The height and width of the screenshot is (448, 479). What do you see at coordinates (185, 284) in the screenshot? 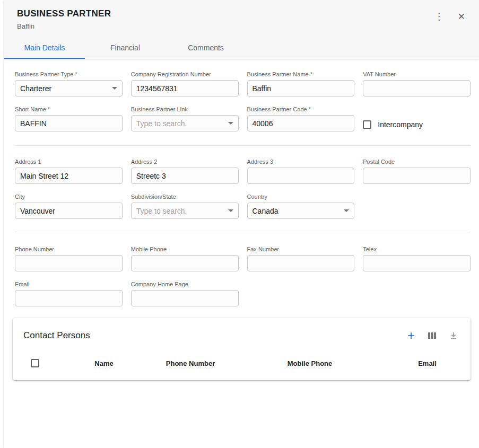
I see `field-label: Company Home Page` at bounding box center [185, 284].